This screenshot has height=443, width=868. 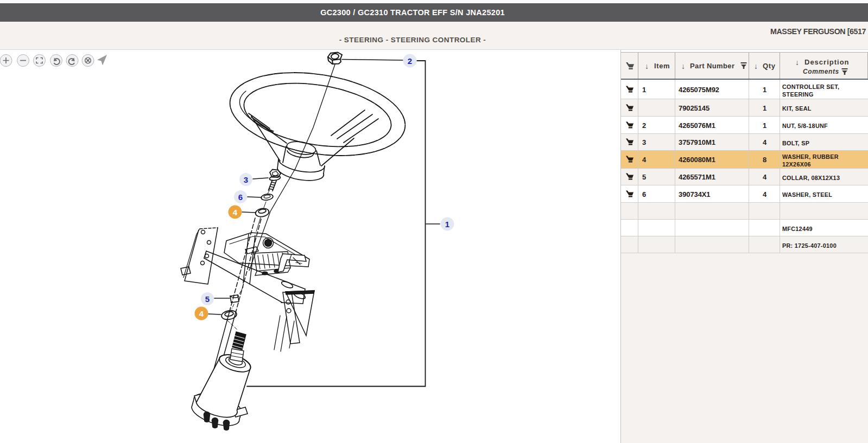 I want to click on svg-text: 3, so click(x=246, y=180).